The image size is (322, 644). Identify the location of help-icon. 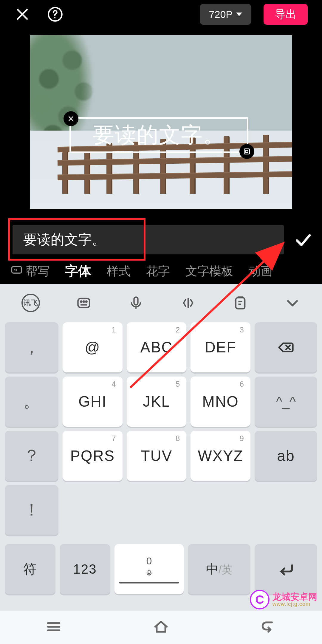
(55, 14).